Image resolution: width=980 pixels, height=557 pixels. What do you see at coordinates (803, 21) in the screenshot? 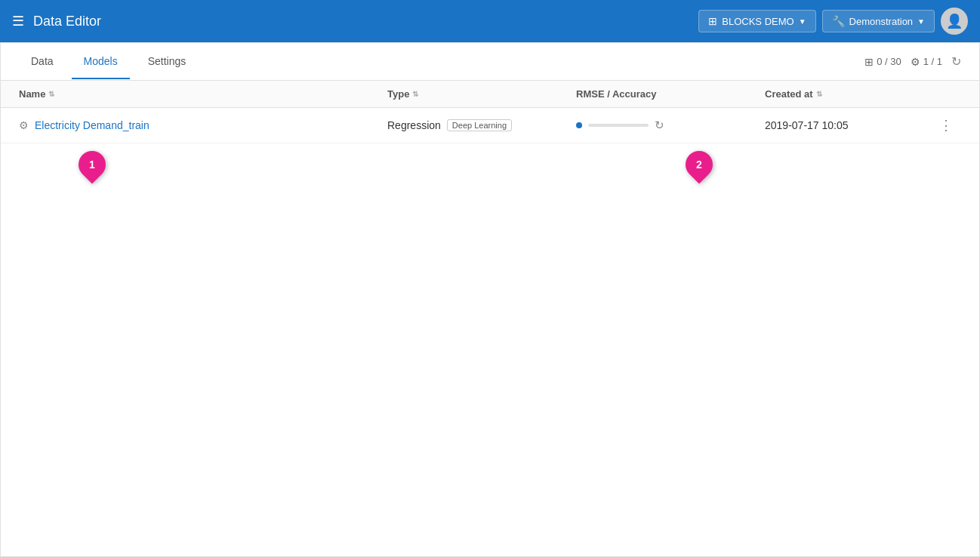
I see `blocks-demo-chevron-icon: ▼` at bounding box center [803, 21].